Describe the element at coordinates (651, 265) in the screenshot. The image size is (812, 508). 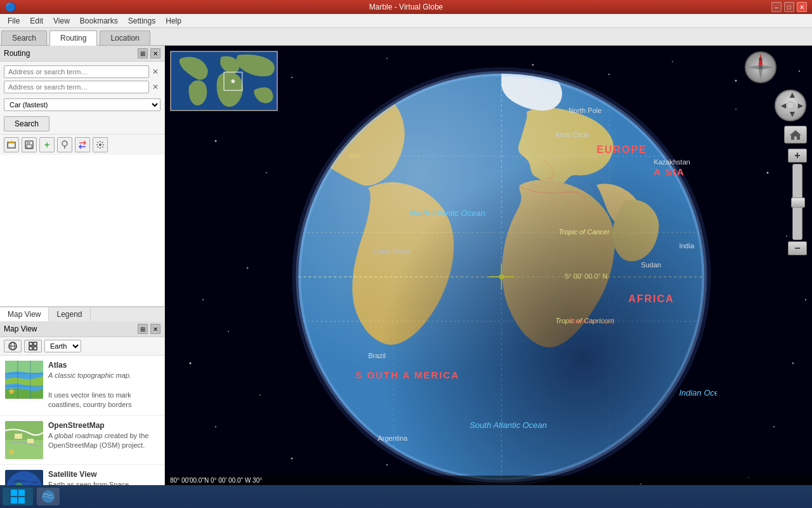
I see `svg-text: Sudan` at that location.